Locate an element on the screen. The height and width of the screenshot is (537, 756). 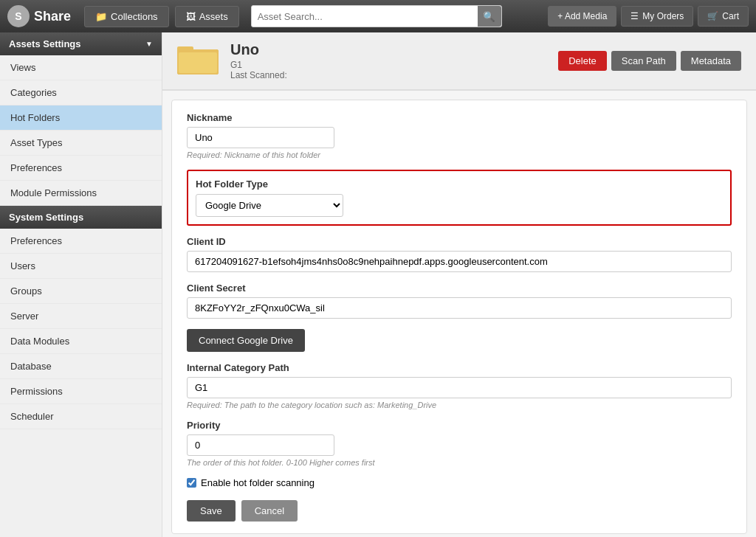
internal-category-hint: Required: The path to the category locat… is located at coordinates (459, 405).